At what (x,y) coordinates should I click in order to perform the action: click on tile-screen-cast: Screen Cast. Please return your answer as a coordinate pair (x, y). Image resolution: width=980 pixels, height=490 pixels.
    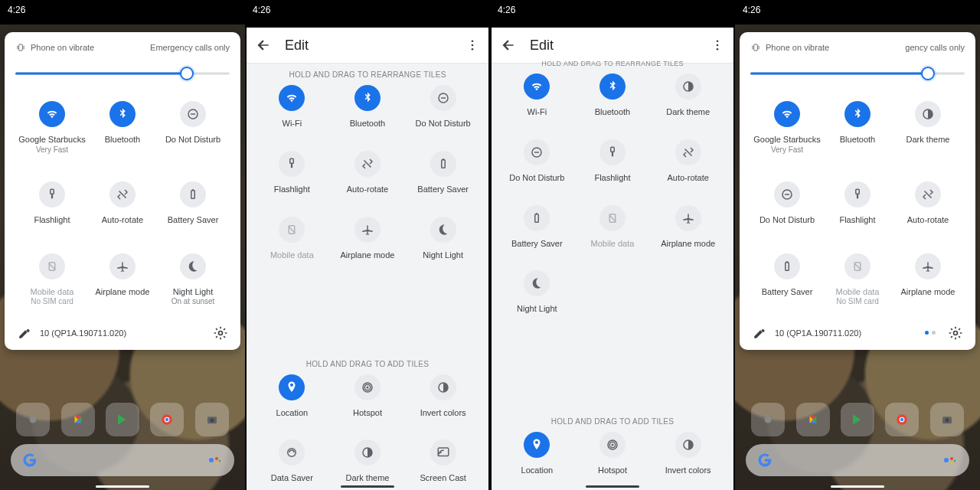
    Looking at the image, I should click on (443, 462).